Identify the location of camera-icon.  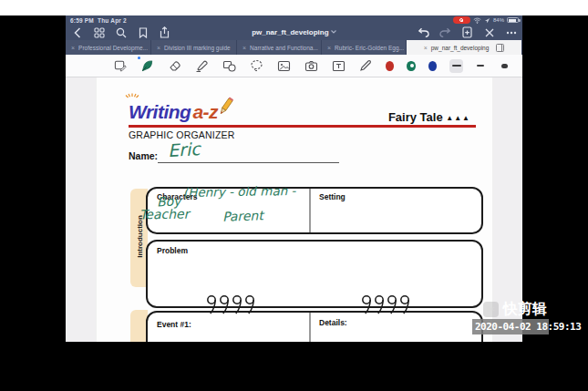
(312, 66).